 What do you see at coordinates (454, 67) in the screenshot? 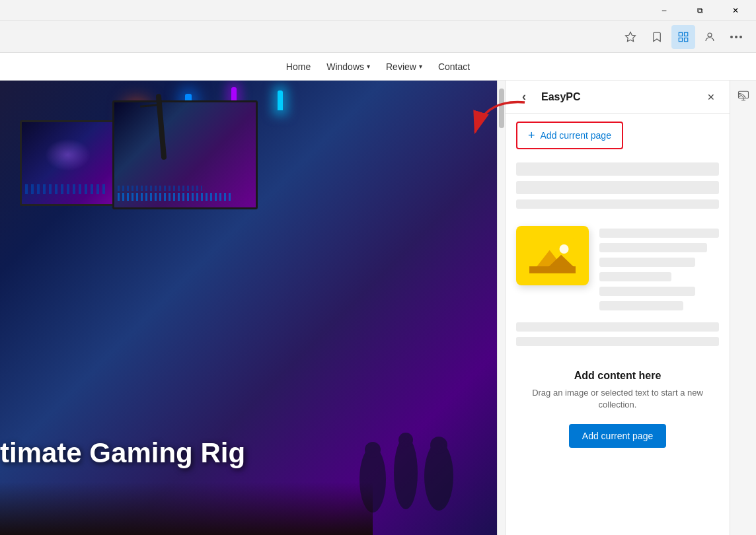
I see `nav-contact: Contact` at bounding box center [454, 67].